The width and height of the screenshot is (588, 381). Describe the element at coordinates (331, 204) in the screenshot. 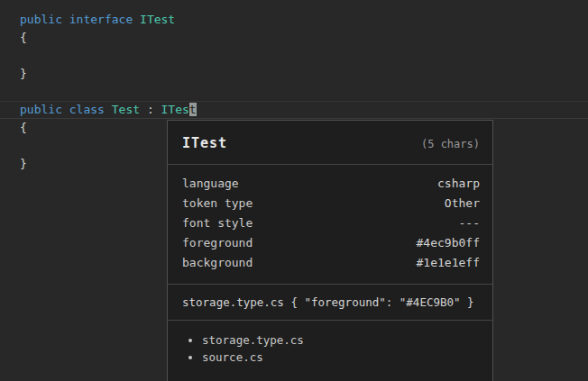

I see `property-row: token type Other` at that location.